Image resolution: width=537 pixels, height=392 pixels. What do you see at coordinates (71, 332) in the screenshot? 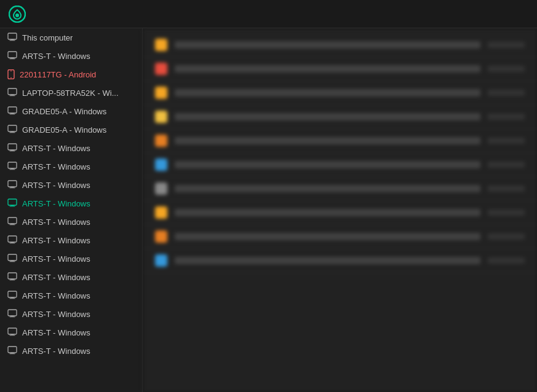
I see `sidebar-item-arts-t-windows-11: ARTS-T - Windows` at bounding box center [71, 332].